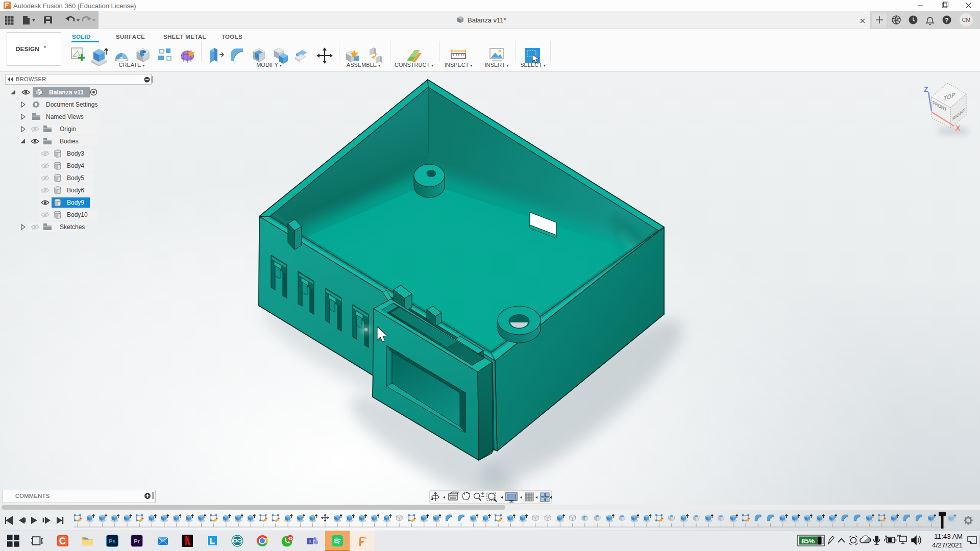  Describe the element at coordinates (808, 541) in the screenshot. I see `svg-text: 85%` at that location.